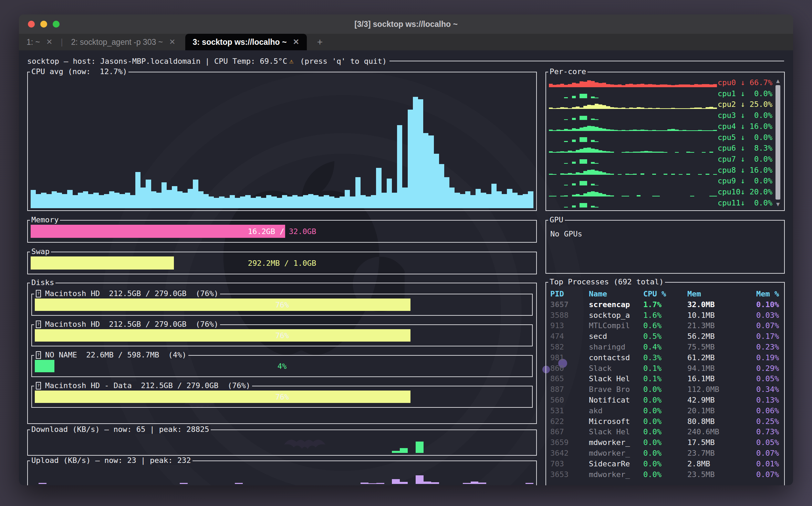 The height and width of the screenshot is (506, 812). I want to click on process-row-981: 981contactsd0.3%61.2MB0.19%, so click(665, 358).